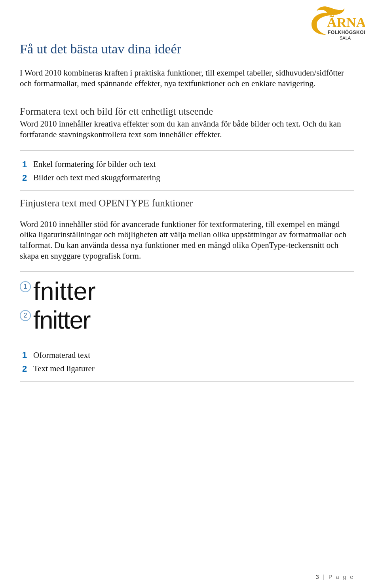  What do you see at coordinates (64, 369) in the screenshot?
I see `list-item-label: Text med ligaturer` at bounding box center [64, 369].